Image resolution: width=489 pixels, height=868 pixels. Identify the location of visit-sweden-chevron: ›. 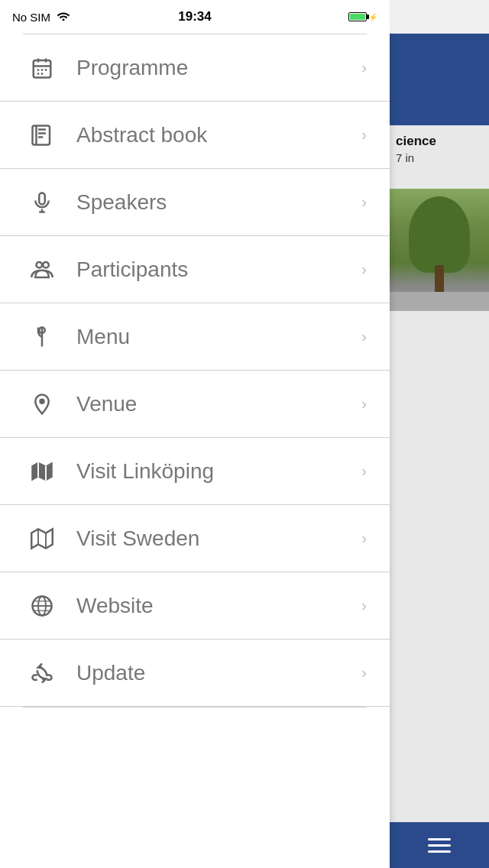
(364, 538).